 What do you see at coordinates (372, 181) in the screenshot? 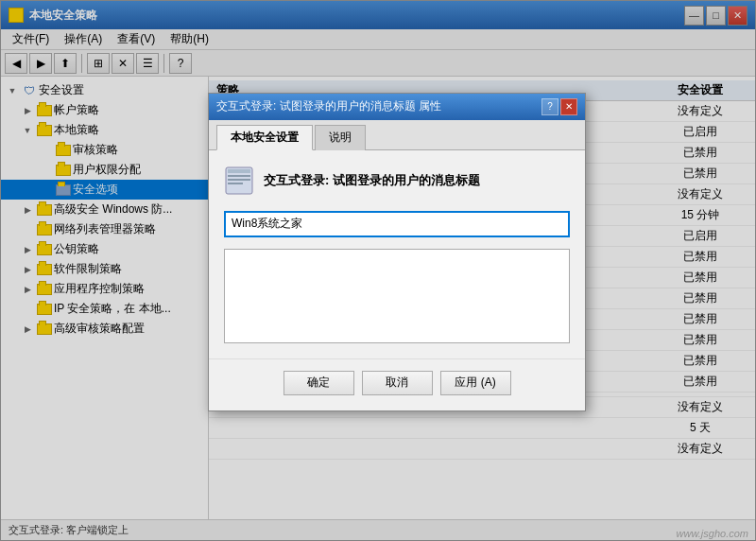
I see `policy-title: 交互式登录: 试图登录的用户的消息标题` at bounding box center [372, 181].